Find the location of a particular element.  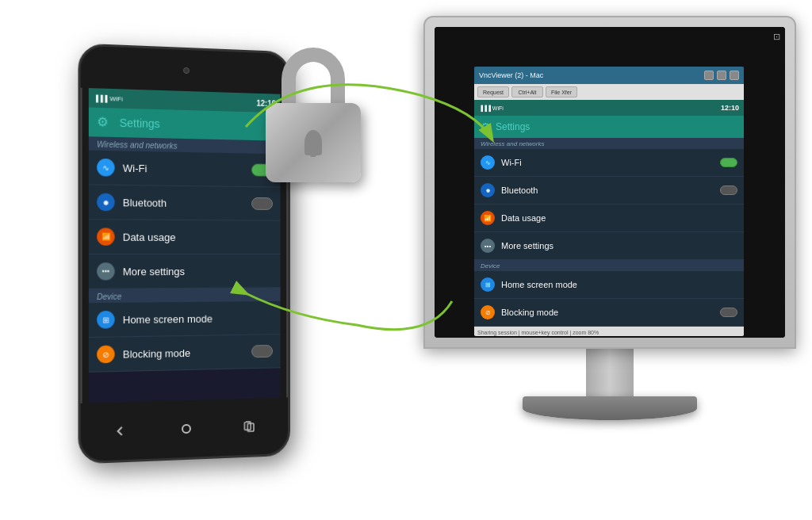

monitor-home-icon: ⊞ is located at coordinates (488, 285).